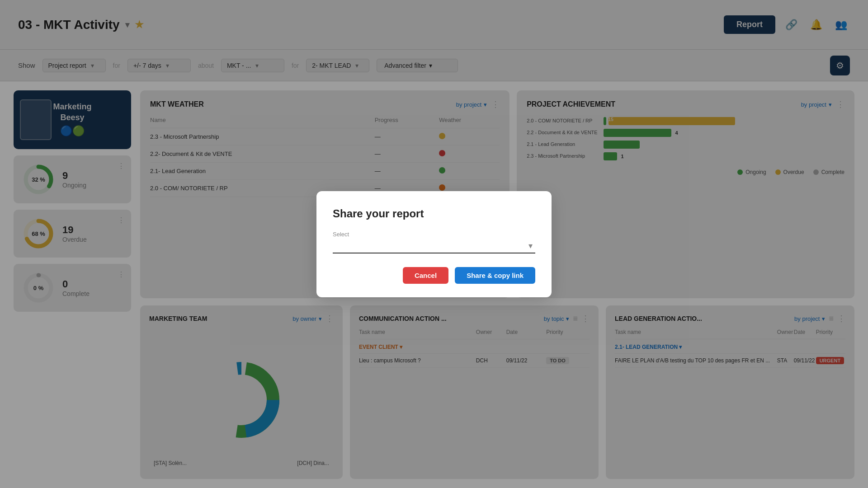 This screenshot has height=488, width=868. I want to click on cancel-button: Cancel, so click(426, 276).